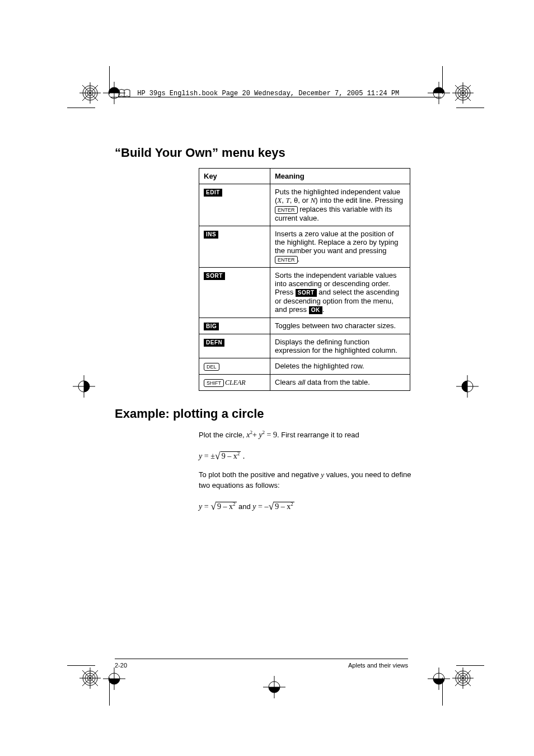 The width and height of the screenshot is (534, 756). What do you see at coordinates (340, 205) in the screenshot?
I see `table-cell-meaning: Puts the highlighted independent value (…` at bounding box center [340, 205].